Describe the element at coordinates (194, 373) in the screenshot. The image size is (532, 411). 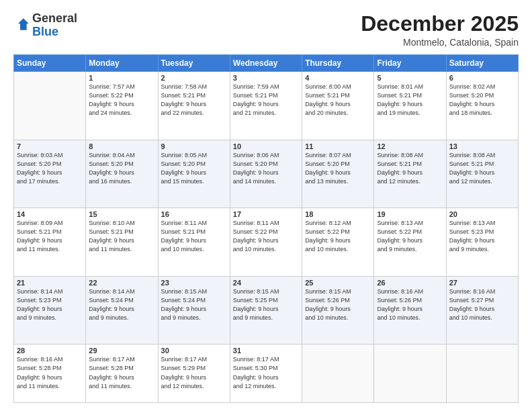
I see `cell-sun-info: Sunrise: 8:17 AMSunset: 5:29 PMDaylight:…` at that location.